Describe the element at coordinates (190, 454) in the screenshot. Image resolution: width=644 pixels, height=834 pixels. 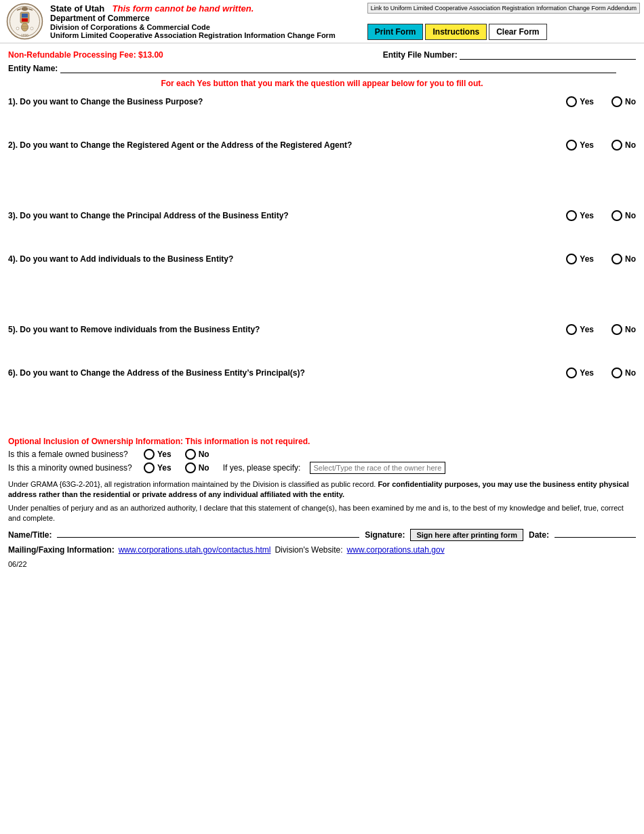
I see `female-owned-no-radio` at that location.